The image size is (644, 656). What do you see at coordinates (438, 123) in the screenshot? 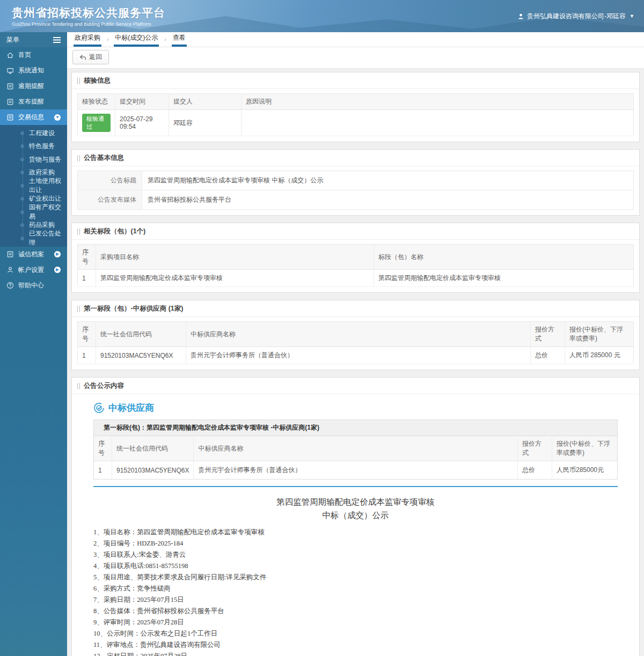
I see `reason` at bounding box center [438, 123].